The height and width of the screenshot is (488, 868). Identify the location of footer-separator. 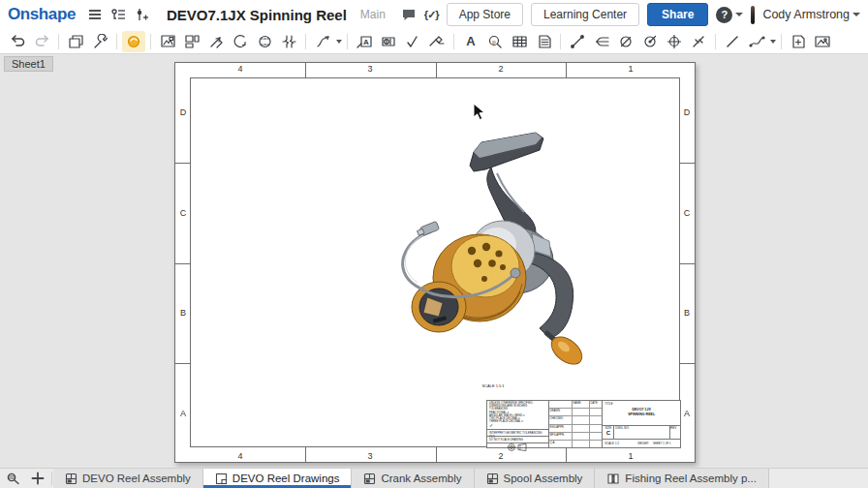
(52, 478).